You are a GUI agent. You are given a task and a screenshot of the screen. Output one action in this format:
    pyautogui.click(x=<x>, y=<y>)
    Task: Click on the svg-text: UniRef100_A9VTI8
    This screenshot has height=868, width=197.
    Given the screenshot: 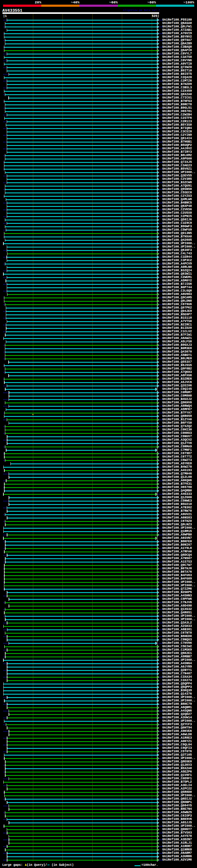 What is the action you would take?
    pyautogui.click(x=177, y=64)
    